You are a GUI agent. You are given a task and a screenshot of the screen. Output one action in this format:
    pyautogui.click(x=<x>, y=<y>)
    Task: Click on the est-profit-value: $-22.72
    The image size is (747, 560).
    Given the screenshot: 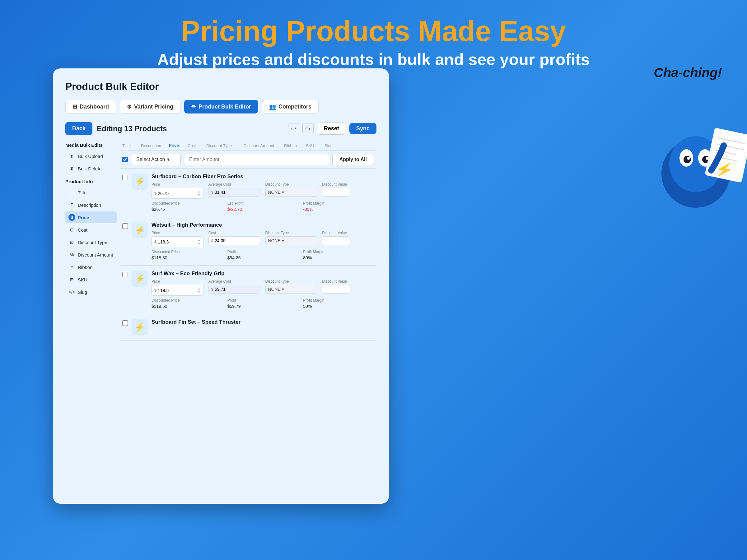 What is the action you would take?
    pyautogui.click(x=263, y=209)
    